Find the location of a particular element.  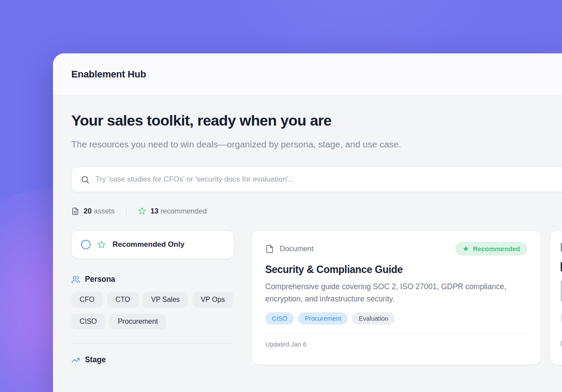

file-icon is located at coordinates (270, 249).